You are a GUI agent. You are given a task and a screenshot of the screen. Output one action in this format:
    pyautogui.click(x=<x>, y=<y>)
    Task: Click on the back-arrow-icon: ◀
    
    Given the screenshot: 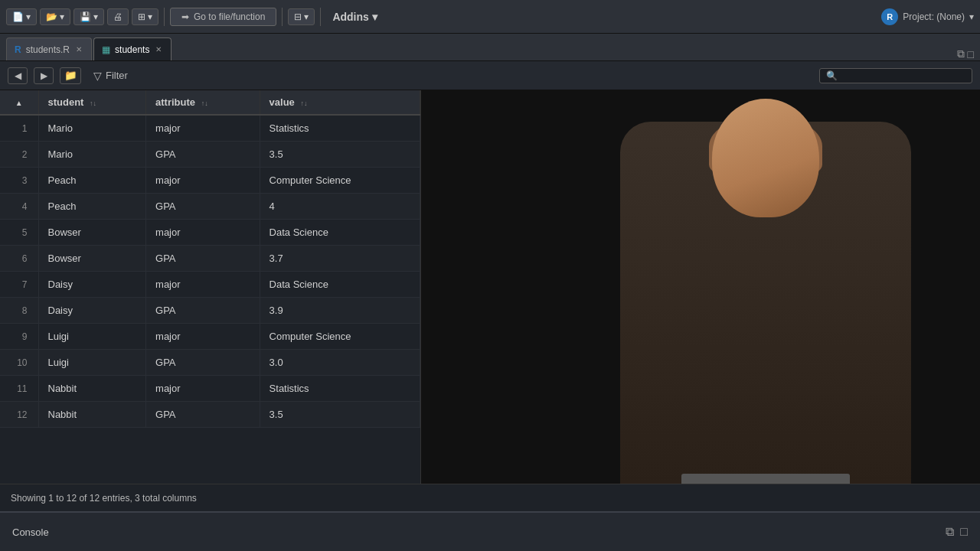 What is the action you would take?
    pyautogui.click(x=18, y=76)
    